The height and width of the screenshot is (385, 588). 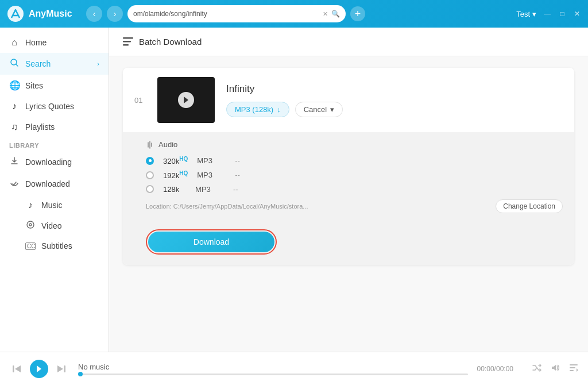 I want to click on tab-close-icon: ✕, so click(x=325, y=14).